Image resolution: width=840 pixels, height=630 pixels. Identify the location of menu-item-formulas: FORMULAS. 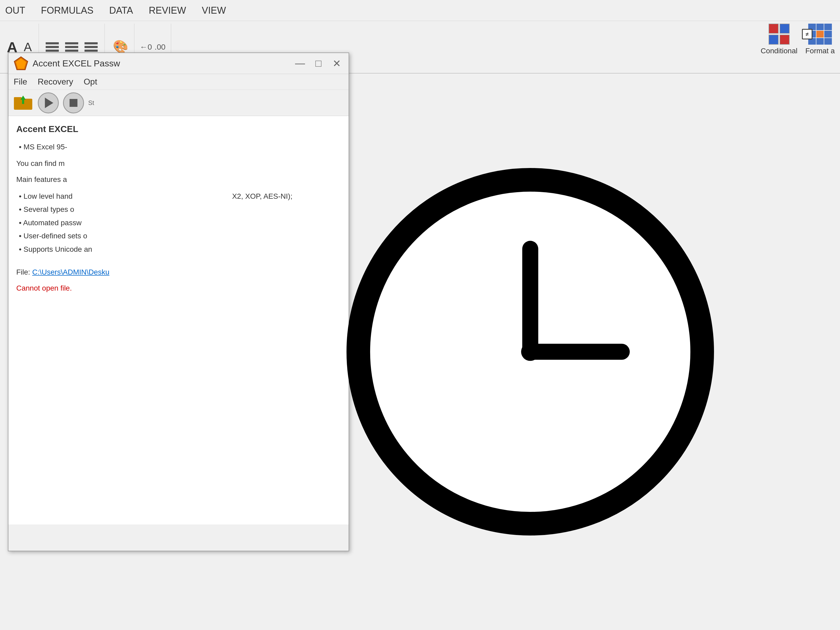
(67, 11).